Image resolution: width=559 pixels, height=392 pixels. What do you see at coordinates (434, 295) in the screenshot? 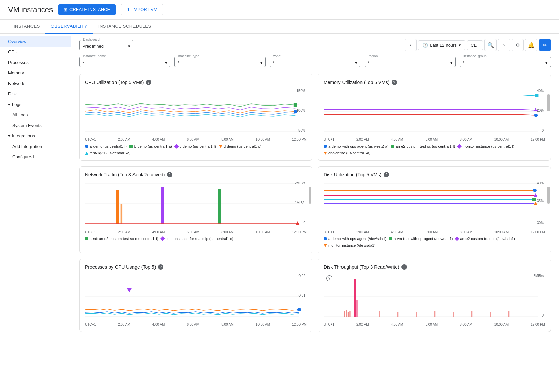
I see `chart-disk-throughput: Disk Throughput (Top 3 Read/Write) ?` at bounding box center [434, 295].